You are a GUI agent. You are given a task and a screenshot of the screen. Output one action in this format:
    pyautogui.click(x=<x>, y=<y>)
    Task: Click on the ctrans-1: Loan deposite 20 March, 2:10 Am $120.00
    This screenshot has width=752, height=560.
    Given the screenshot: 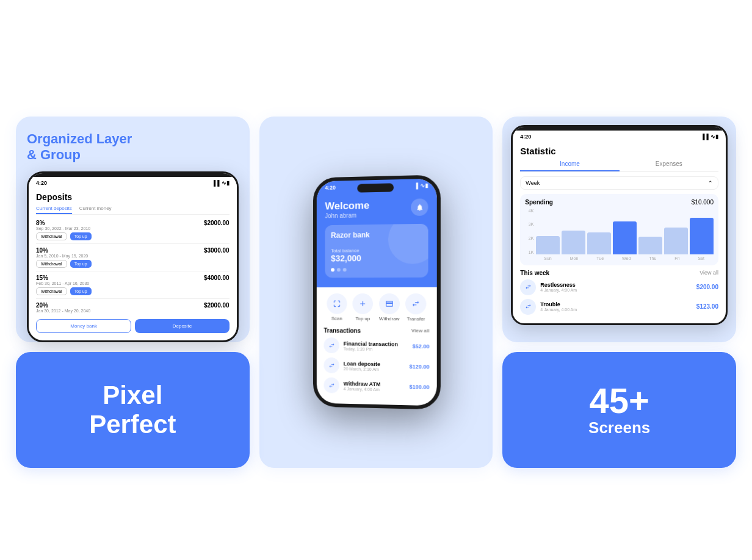 What is the action you would take?
    pyautogui.click(x=376, y=366)
    